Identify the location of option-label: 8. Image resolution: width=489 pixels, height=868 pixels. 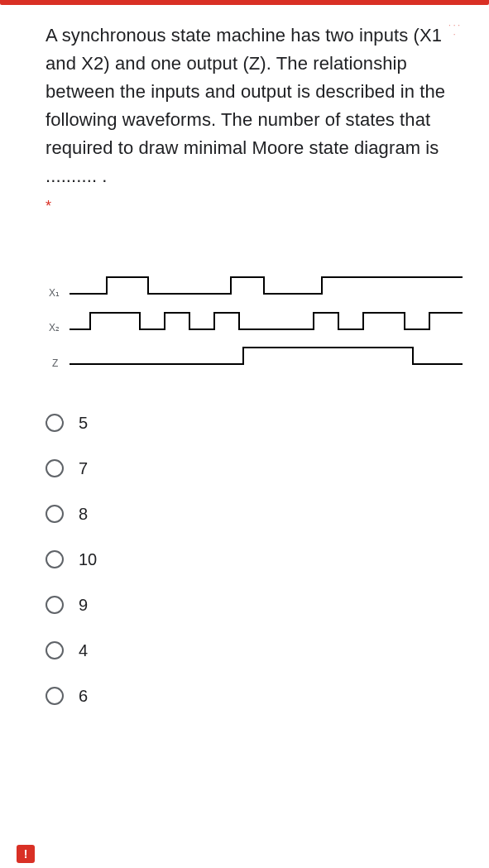
(83, 515).